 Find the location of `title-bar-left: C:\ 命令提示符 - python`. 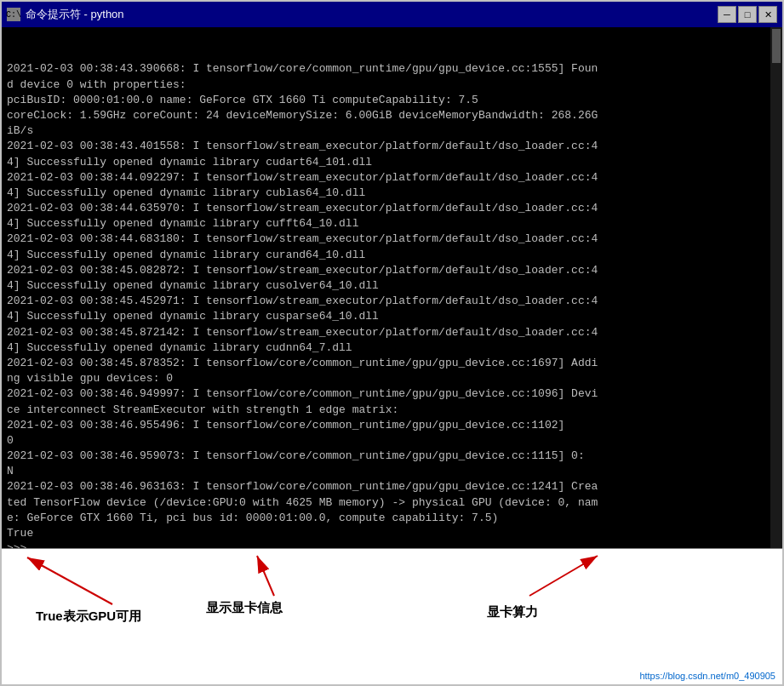

title-bar-left: C:\ 命令提示符 - python is located at coordinates (66, 14).